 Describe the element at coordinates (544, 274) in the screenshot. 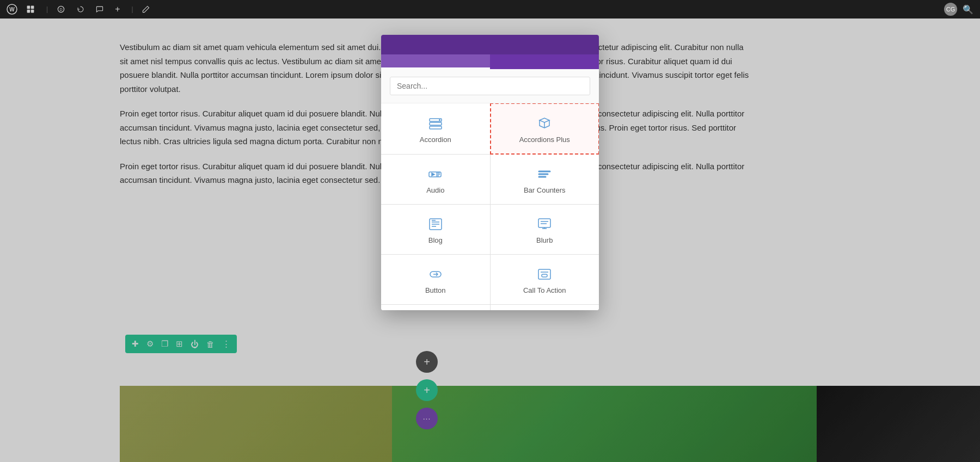

I see `call-to-action-icon` at that location.